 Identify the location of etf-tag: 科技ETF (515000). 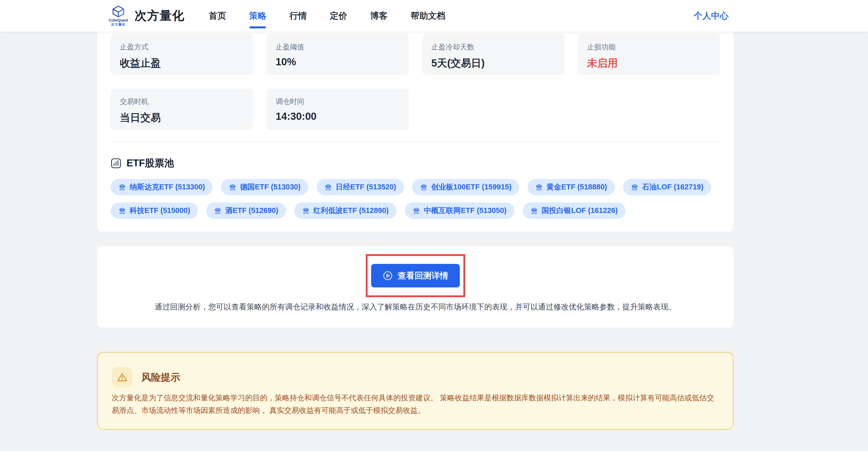
(154, 210).